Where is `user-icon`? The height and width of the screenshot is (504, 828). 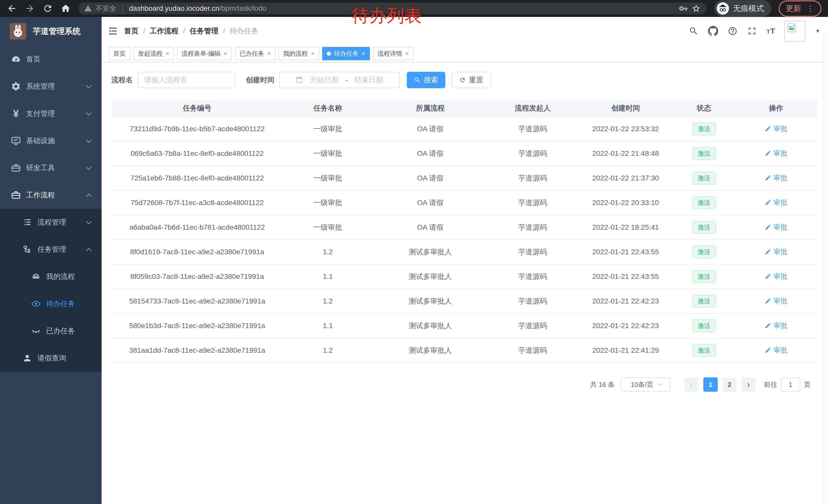 user-icon is located at coordinates (27, 358).